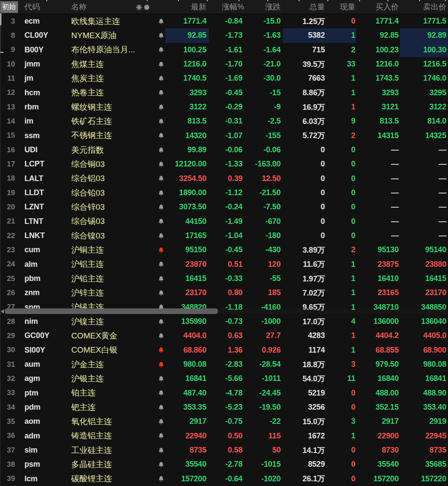 This screenshot has height=486, width=448. I want to click on symbol-name: 沪银主连, so click(110, 378).